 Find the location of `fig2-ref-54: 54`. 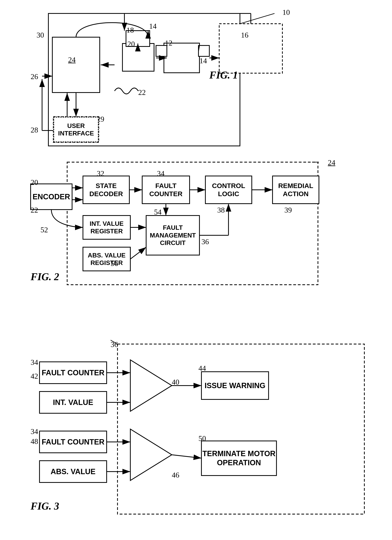

fig2-ref-54: 54 is located at coordinates (158, 212).